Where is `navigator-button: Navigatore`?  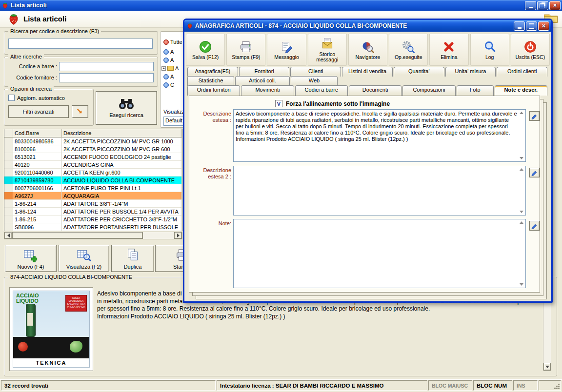 navigator-button: Navigatore is located at coordinates (368, 50).